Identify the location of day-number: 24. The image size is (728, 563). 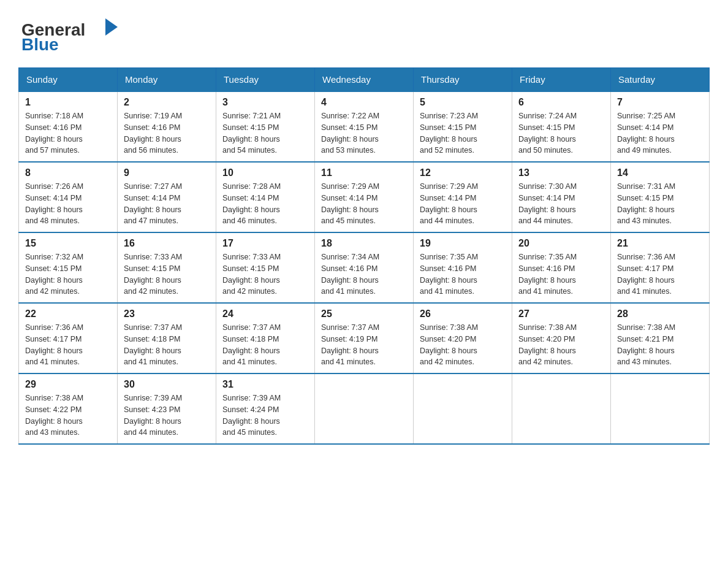
(265, 314).